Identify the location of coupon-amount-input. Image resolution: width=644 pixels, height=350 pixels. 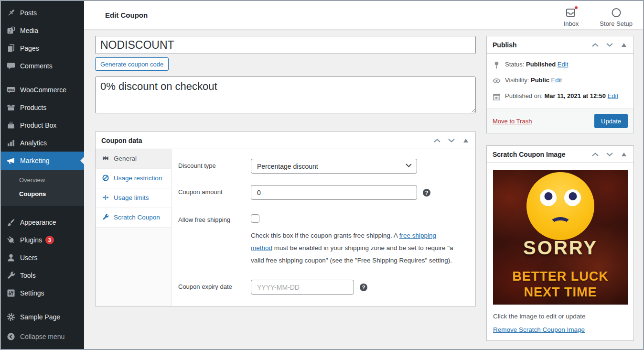
(334, 192).